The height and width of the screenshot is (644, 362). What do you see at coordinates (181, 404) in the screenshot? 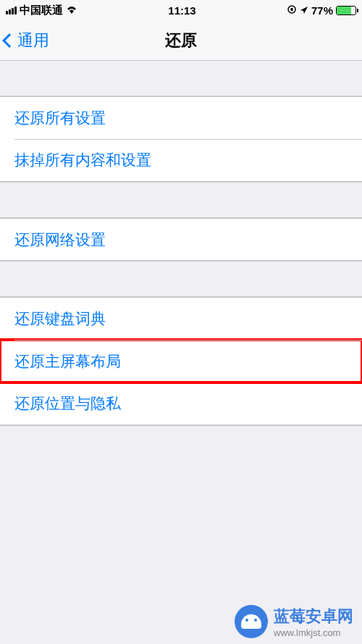
I see `reset-location-privacy-row: 还原位置与隐私` at bounding box center [181, 404].